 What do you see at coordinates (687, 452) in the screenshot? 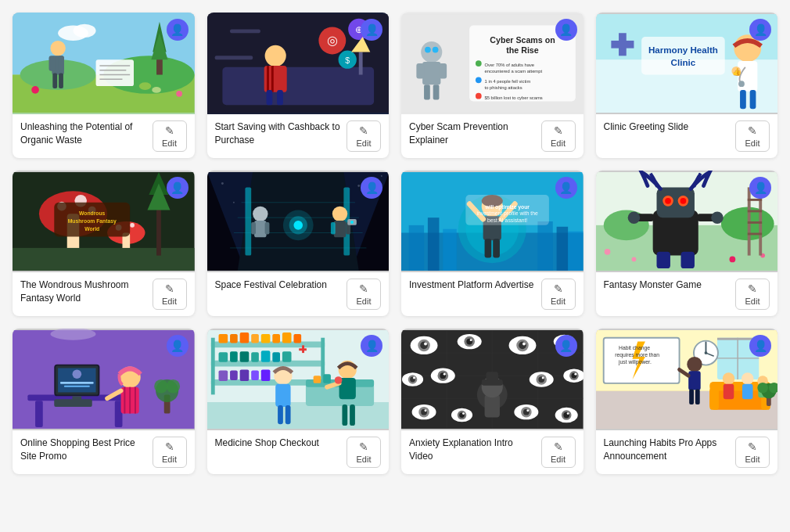
I see `card-body: Launching Habits Pro Apps Announcement ✎…` at bounding box center [687, 452].